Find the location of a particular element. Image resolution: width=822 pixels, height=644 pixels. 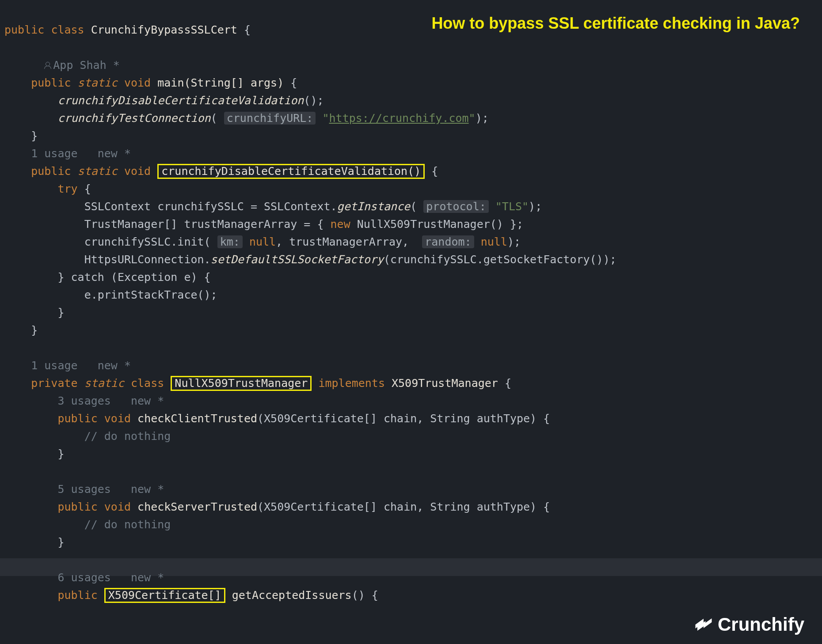

inline-hint: km: is located at coordinates (230, 242).